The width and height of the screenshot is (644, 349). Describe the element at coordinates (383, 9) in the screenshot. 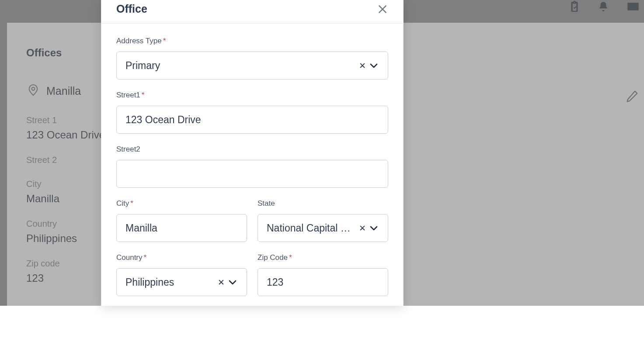

I see `close-icon` at that location.